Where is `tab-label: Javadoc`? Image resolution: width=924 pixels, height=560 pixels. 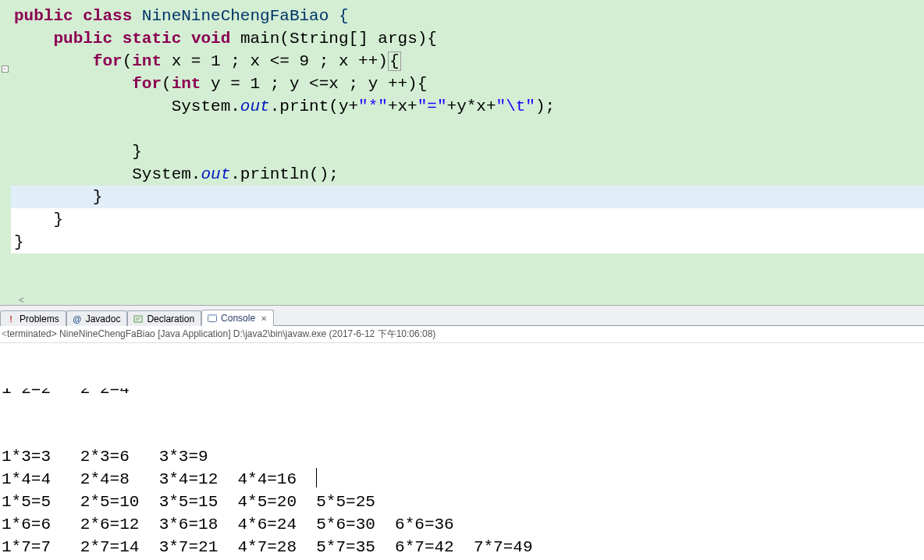 tab-label: Javadoc is located at coordinates (103, 319).